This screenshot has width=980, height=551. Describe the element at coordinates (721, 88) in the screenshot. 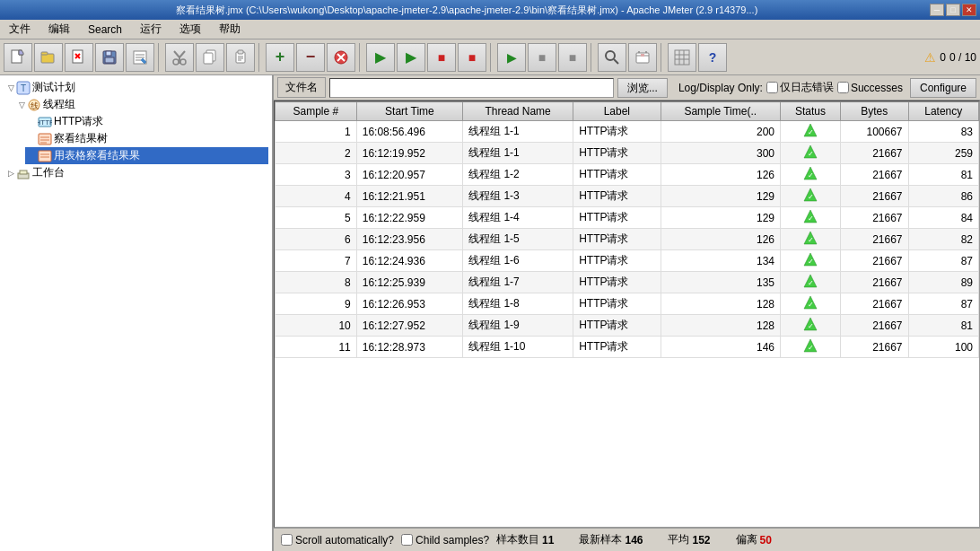

I see `log-display-label: Log/Display Only:` at that location.